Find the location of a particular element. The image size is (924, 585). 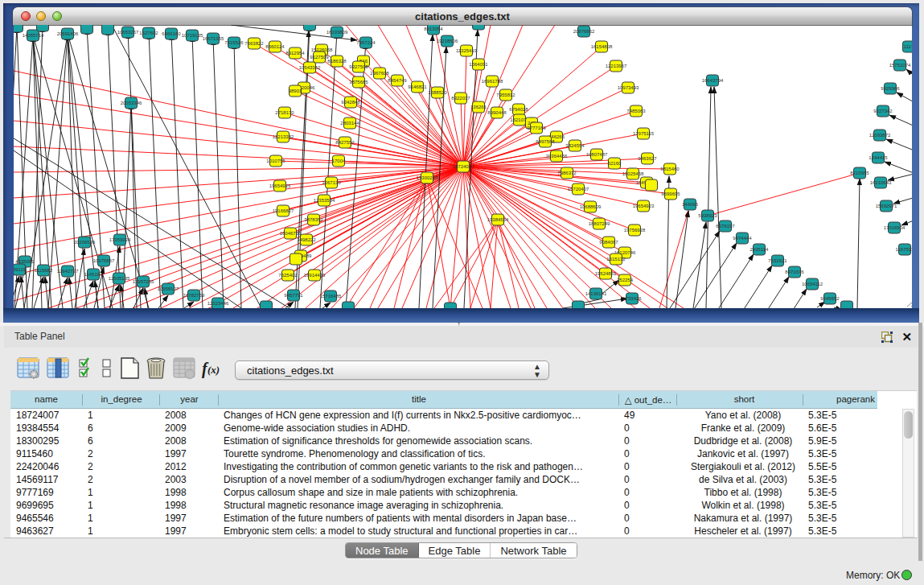

svg-text: 252254 is located at coordinates (626, 280).